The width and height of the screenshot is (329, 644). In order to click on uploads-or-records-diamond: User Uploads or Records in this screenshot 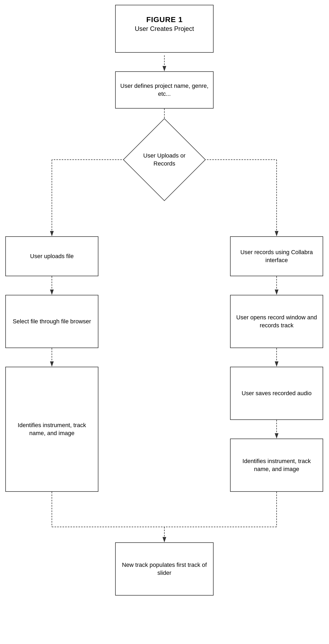, I will do `click(164, 160)`.